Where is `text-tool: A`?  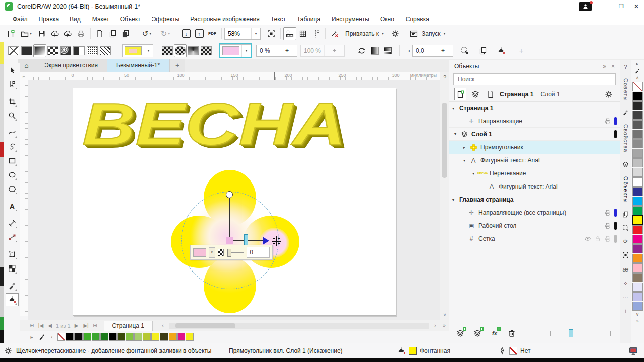 text-tool: A is located at coordinates (12, 206).